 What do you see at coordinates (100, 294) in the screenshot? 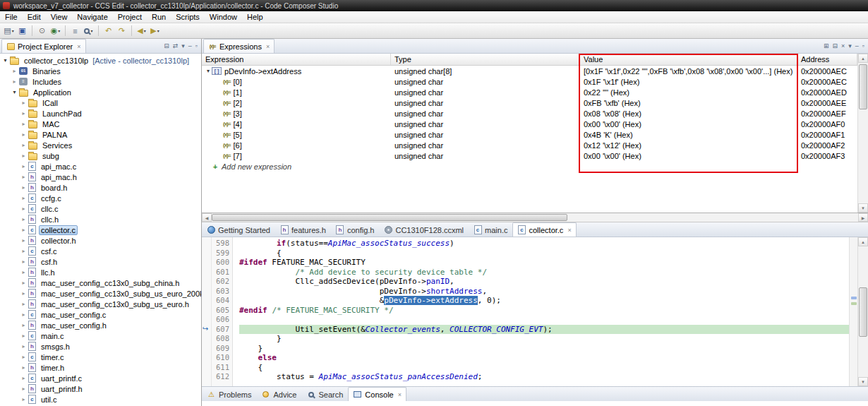
I see `tree-item-mac-user-config-cc13x0-subg-us-euro-200k: ▸hmac_user_config_cc13x0_subg_us_euro_20…` at bounding box center [100, 294].